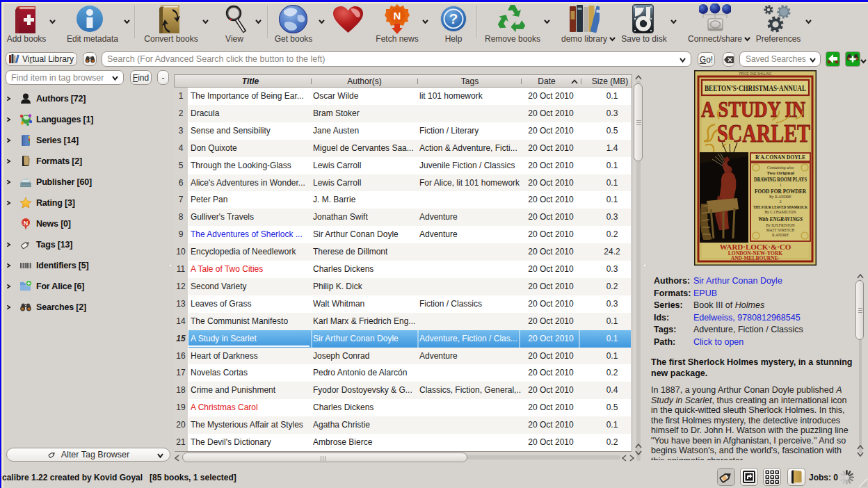 The height and width of the screenshot is (488, 868). What do you see at coordinates (780, 235) in the screenshot?
I see `svg-text: R.ANDRE` at bounding box center [780, 235].